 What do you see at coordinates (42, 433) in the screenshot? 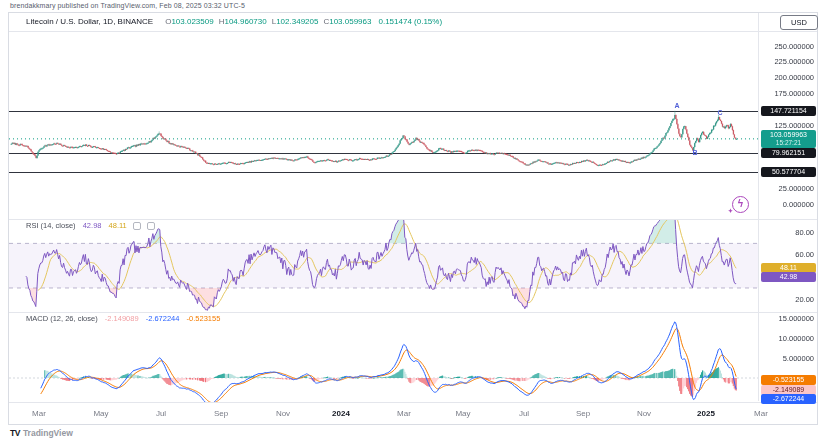
I see `tradingview-watermark: TVTradingView` at bounding box center [42, 433].